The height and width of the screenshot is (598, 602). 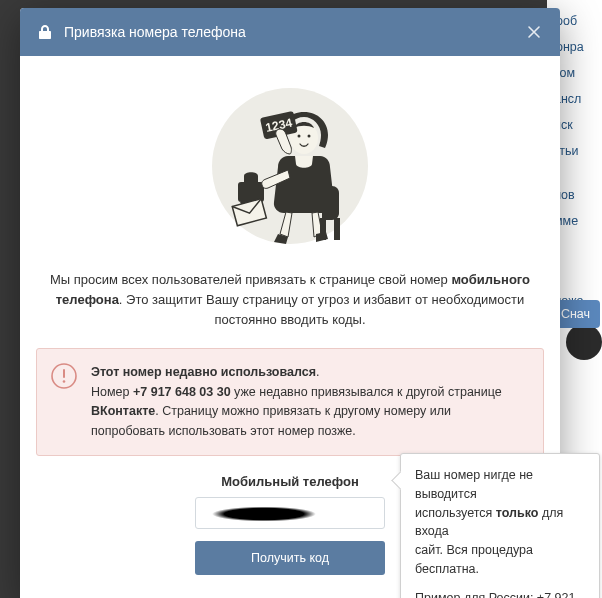 I want to click on warning-icon, so click(x=64, y=379).